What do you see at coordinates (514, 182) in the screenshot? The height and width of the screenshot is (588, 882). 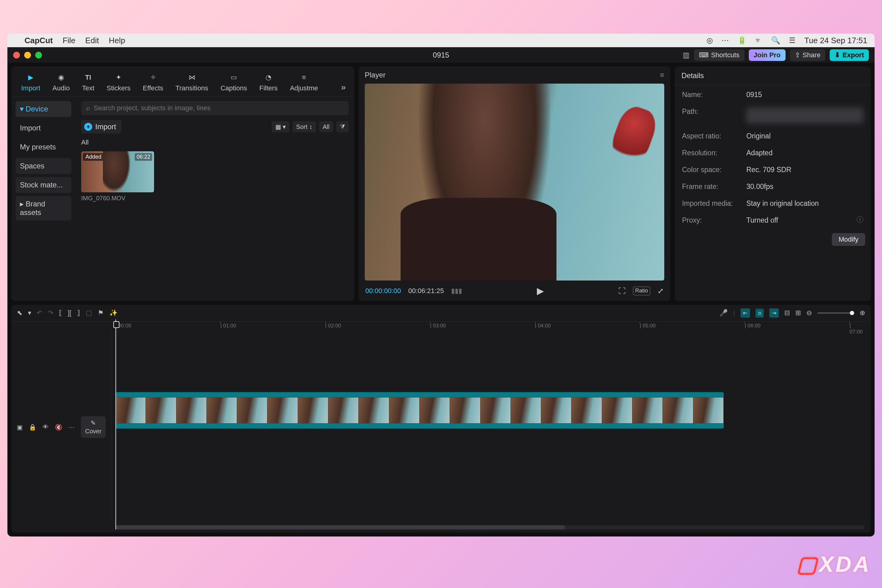 I see `video-preview` at bounding box center [514, 182].